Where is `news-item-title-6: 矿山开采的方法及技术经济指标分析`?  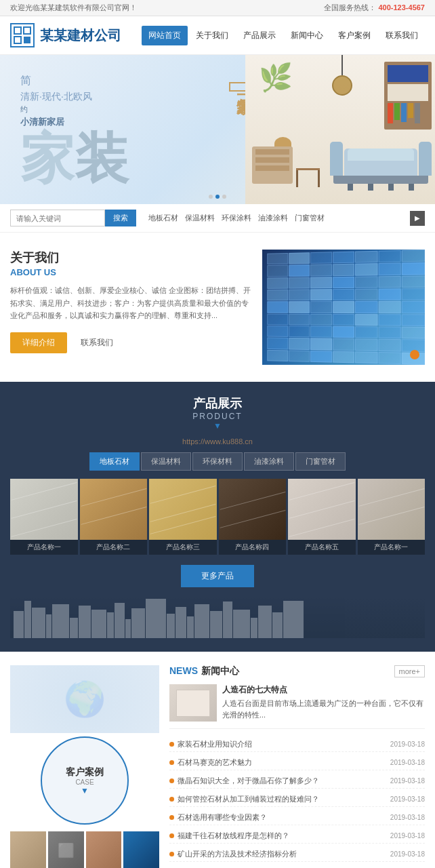 news-item-title-6: 矿山开采的方法及技术经济指标分析 is located at coordinates (284, 854).